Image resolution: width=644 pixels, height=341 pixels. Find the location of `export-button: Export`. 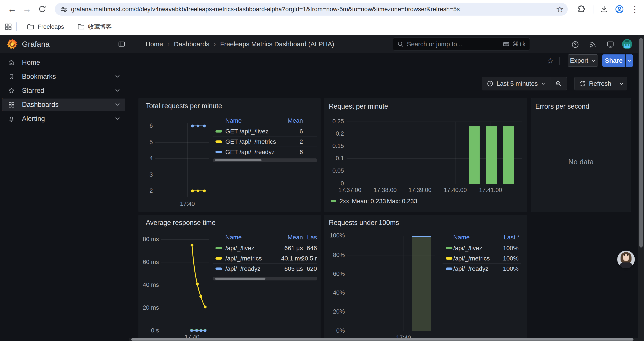

export-button: Export is located at coordinates (583, 61).